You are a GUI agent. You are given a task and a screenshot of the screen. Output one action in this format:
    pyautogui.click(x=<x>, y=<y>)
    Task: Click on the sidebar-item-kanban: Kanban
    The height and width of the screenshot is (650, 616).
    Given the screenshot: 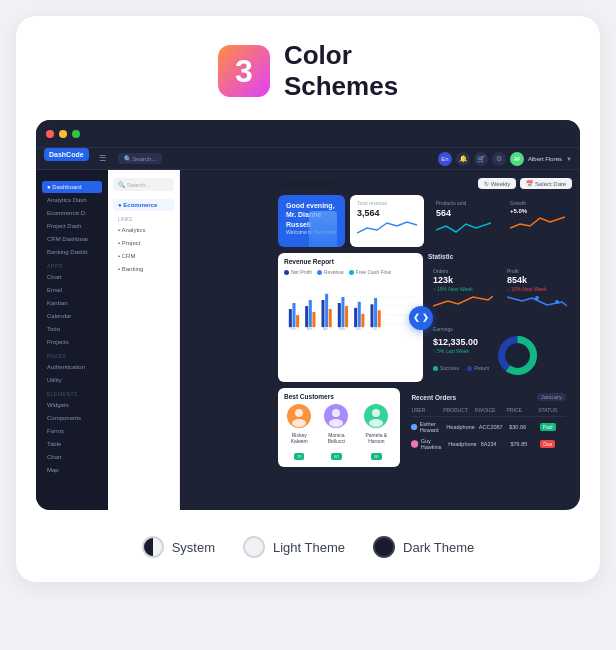 What is the action you would take?
    pyautogui.click(x=72, y=303)
    